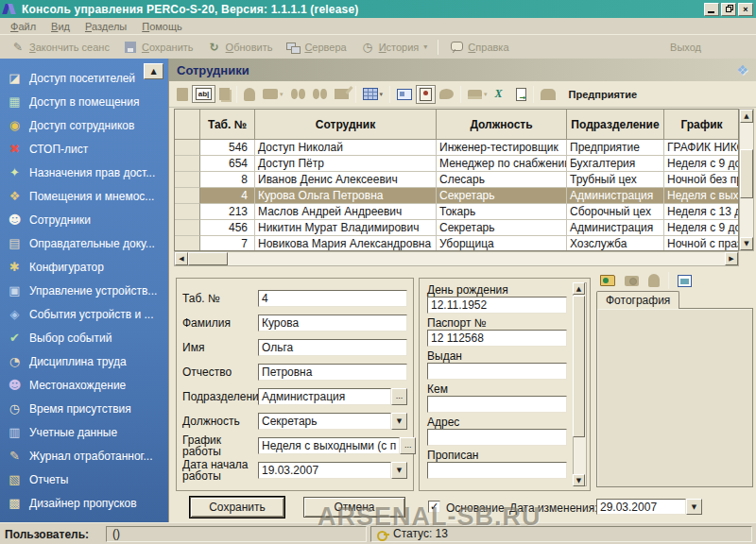 The image size is (756, 544). I want to click on dismiss-employee-button, so click(249, 94).